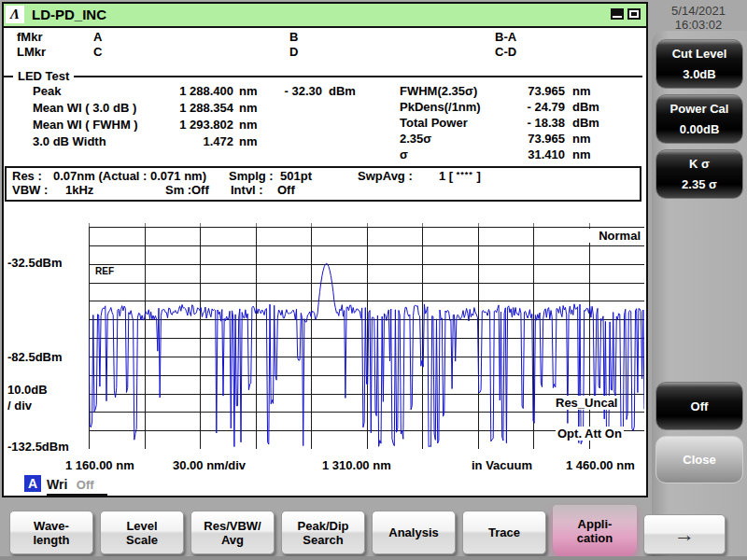  Describe the element at coordinates (20, 405) in the screenshot. I see `y-axis-scale-unit: / div` at that location.